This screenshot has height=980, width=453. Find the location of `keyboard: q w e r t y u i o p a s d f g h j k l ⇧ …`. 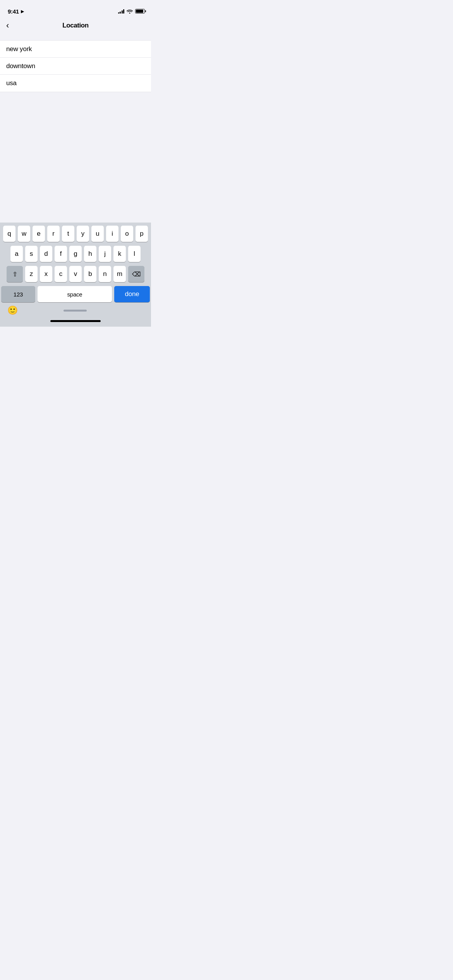

keyboard: q w e r t y u i o p a s d f g h j k l ⇧ … is located at coordinates (76, 275).